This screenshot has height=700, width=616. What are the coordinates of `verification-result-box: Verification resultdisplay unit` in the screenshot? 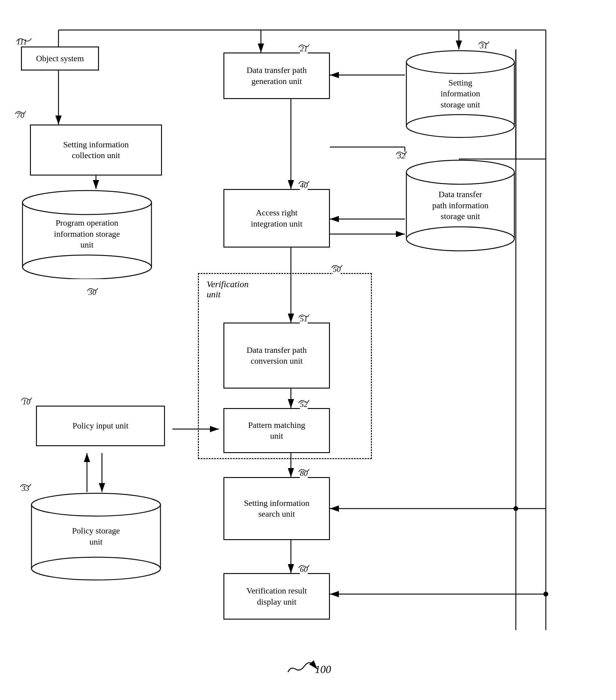 It's located at (277, 596).